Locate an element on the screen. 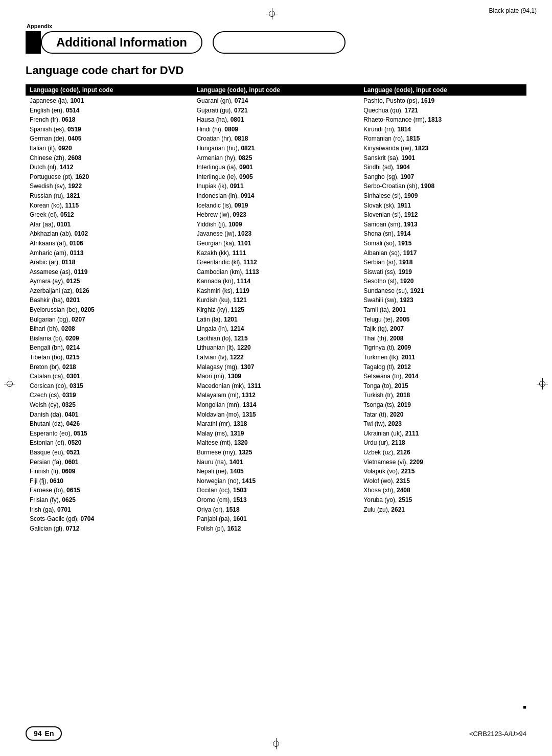  top-center-mark is located at coordinates (272, 13).